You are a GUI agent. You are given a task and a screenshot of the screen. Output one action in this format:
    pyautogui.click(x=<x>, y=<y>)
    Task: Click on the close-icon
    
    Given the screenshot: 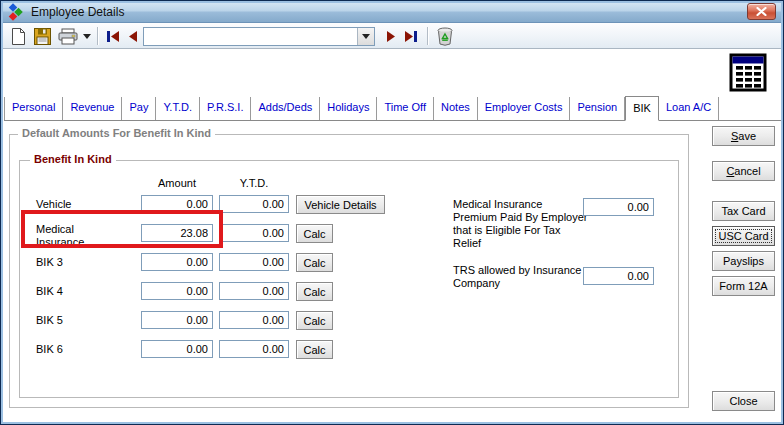 What is the action you would take?
    pyautogui.click(x=762, y=12)
    